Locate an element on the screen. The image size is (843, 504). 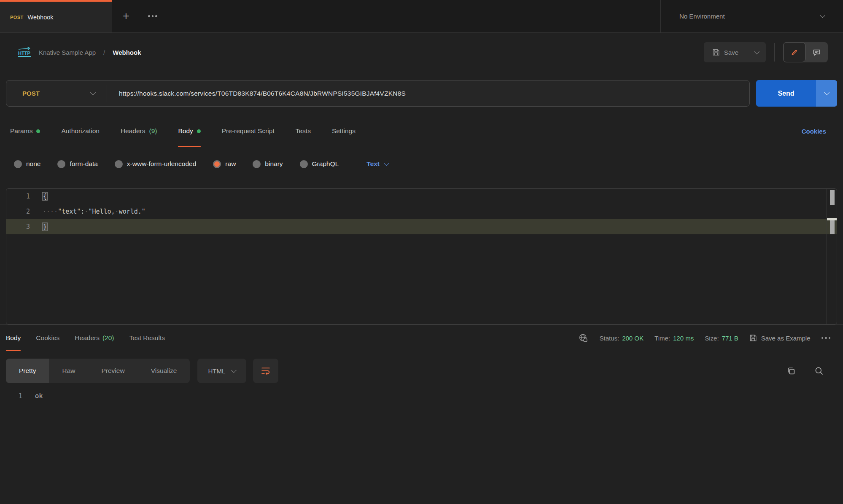
save-as-example-button: Save as Example is located at coordinates (780, 338).